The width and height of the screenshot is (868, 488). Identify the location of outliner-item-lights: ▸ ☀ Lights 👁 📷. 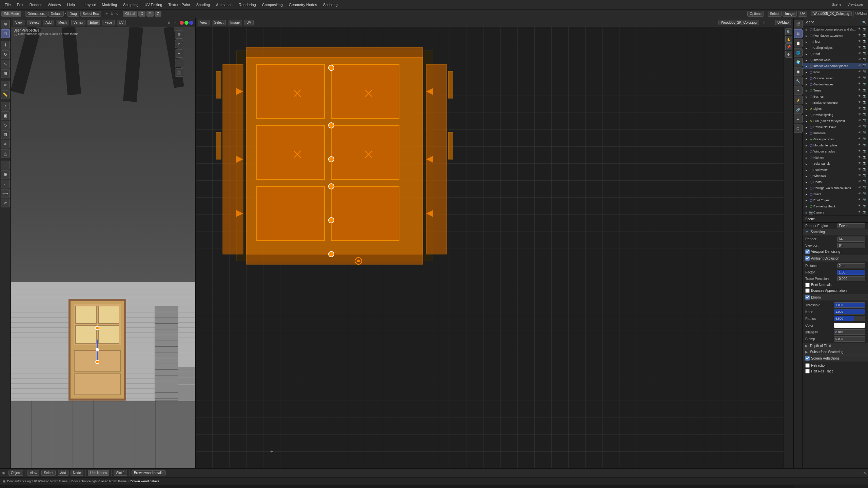
(835, 109).